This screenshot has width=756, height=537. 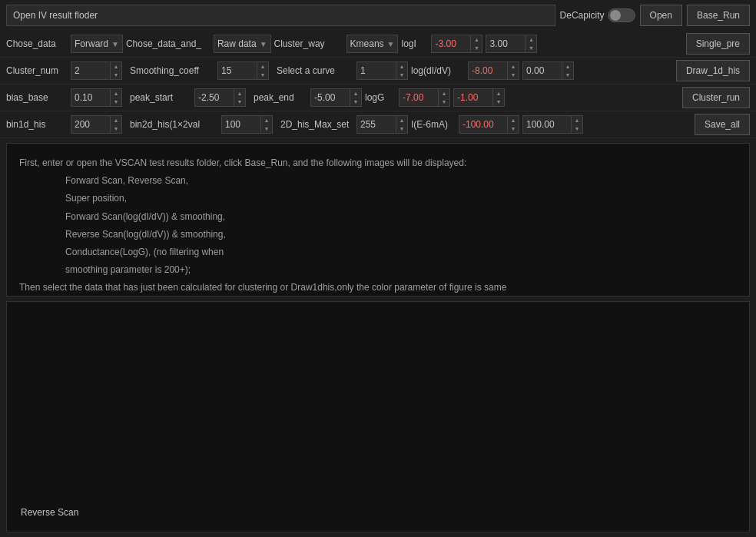 I want to click on log-div-min-input, so click(x=488, y=71).